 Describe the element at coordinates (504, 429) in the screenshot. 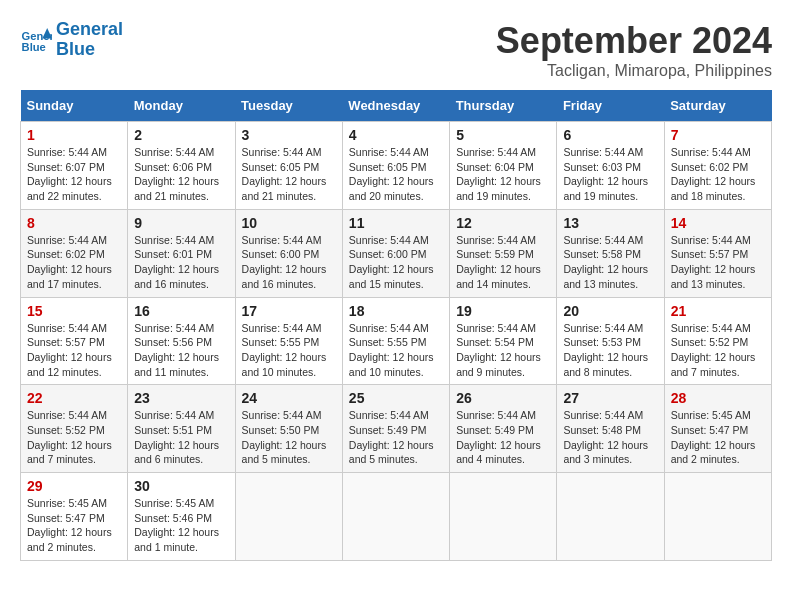

I see `table-row: 26Sunrise: 5:44 AM Sunset: 5:49 PM Dayli…` at that location.